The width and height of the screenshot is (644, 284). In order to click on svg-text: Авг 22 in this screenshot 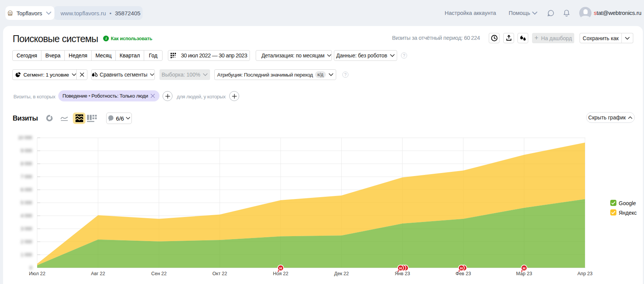, I will do `click(98, 274)`.